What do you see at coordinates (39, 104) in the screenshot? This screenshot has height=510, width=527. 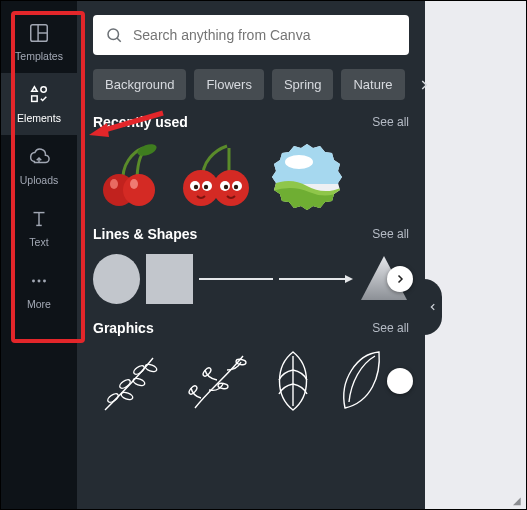 I see `sidebar-item-elements: Elements` at bounding box center [39, 104].